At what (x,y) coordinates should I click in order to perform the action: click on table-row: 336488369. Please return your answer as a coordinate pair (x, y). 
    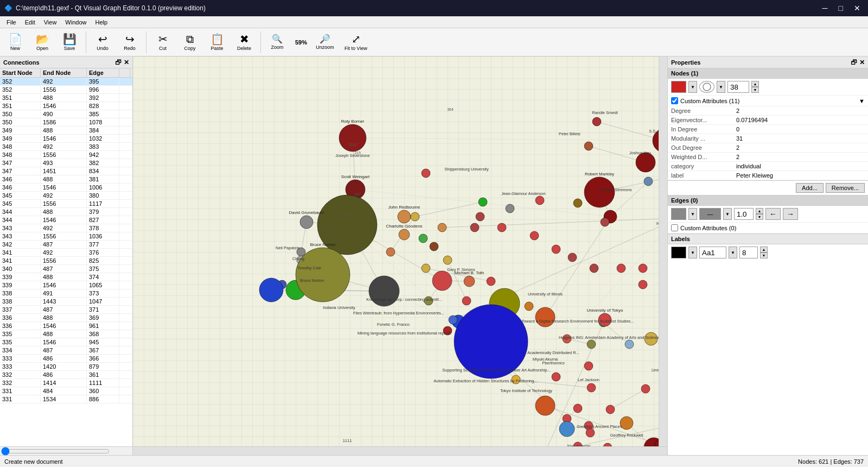
    Looking at the image, I should click on (66, 318).